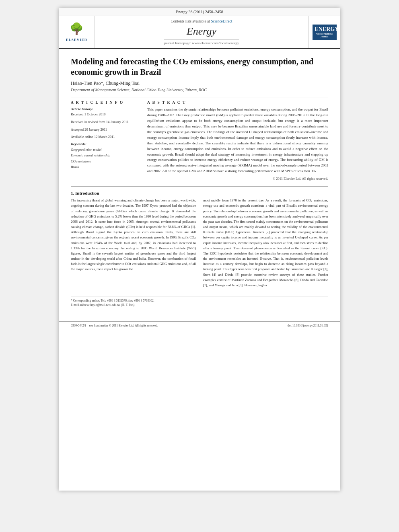 The image size is (399, 532). I want to click on article-info-header: A R T I C L E I N F O, so click(105, 103).